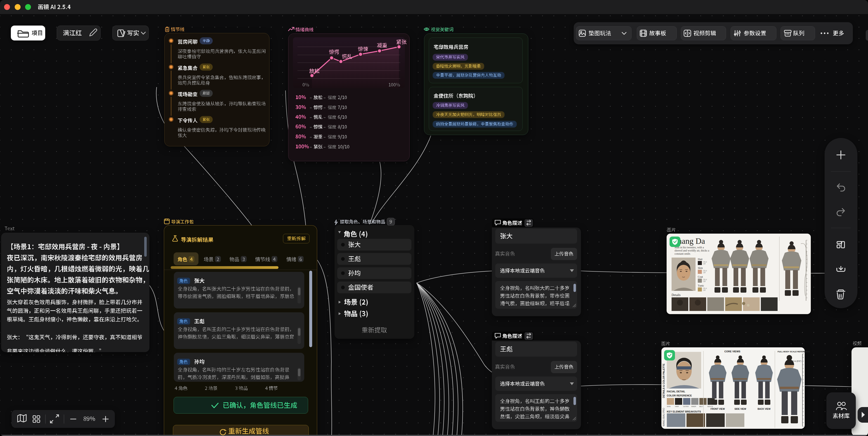 This screenshot has height=436, width=868. What do you see at coordinates (664, 381) in the screenshot?
I see `svg-text: DETAILS & COLOR PALETTE` at bounding box center [664, 381].